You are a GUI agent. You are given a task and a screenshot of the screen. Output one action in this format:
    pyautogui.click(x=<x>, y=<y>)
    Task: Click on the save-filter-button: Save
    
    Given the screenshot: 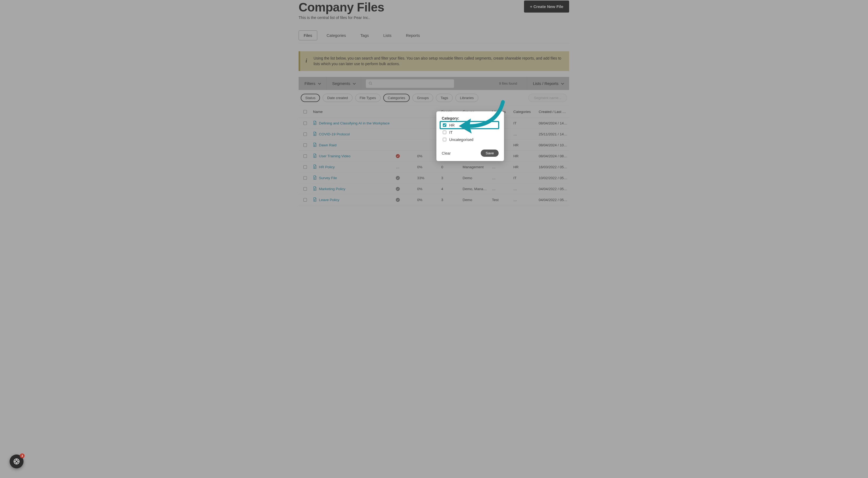 What is the action you would take?
    pyautogui.click(x=490, y=153)
    